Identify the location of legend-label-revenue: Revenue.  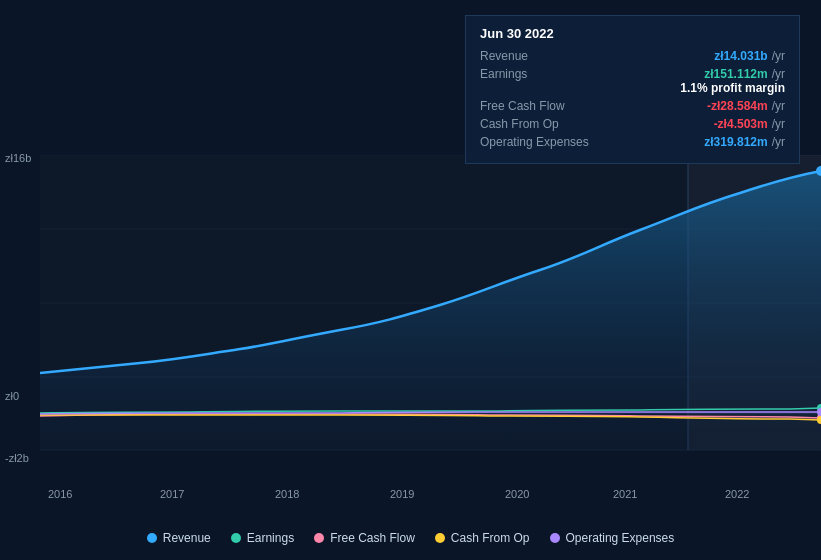
(187, 538).